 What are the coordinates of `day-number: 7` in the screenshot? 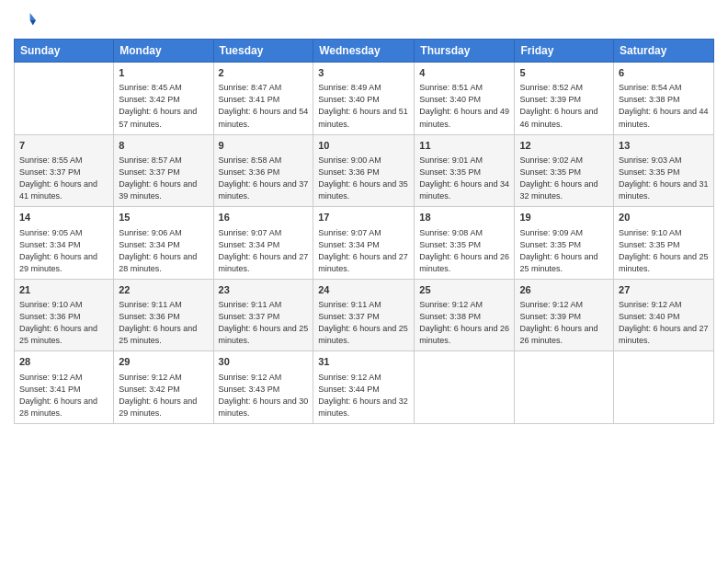 It's located at (64, 145).